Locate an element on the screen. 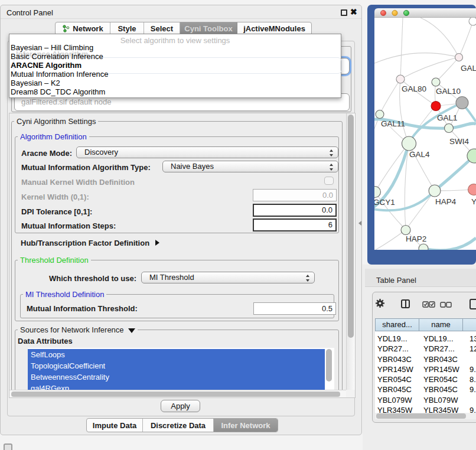 The height and width of the screenshot is (450, 476). table-row: YBL079WYBL079W is located at coordinates (425, 400).